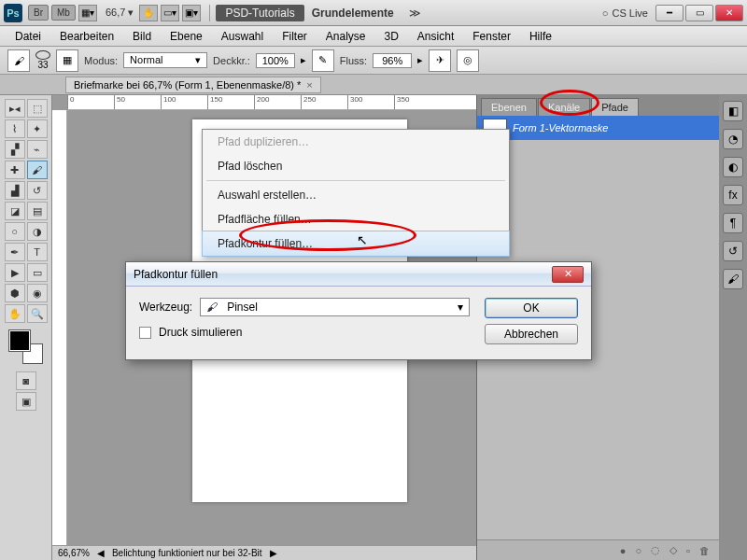  What do you see at coordinates (673, 551) in the screenshot?
I see `selection-to-path-icon: ◇` at bounding box center [673, 551].